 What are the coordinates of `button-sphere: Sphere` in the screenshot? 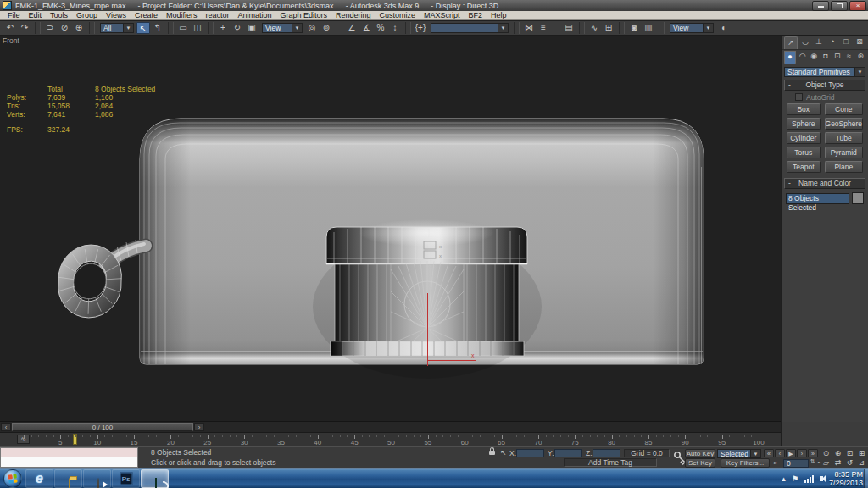 It's located at (804, 124).